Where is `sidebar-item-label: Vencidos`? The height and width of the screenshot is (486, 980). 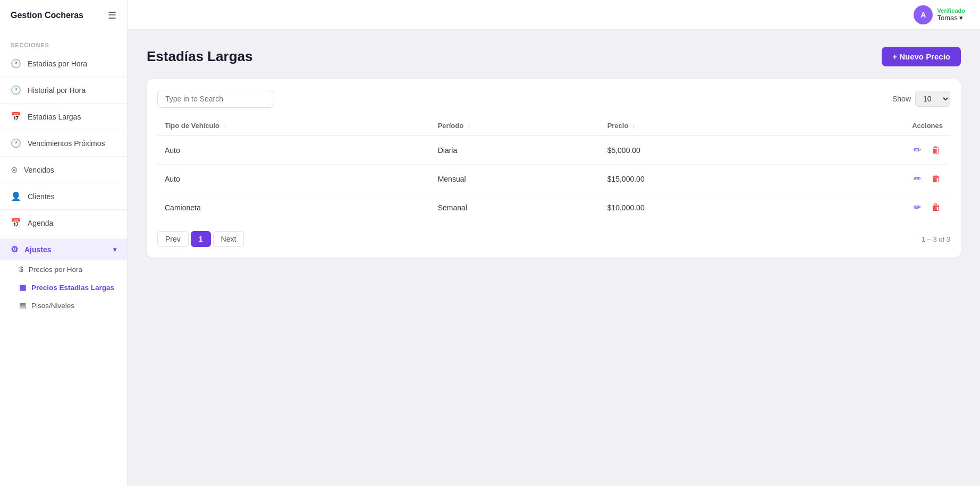
sidebar-item-label: Vencidos is located at coordinates (39, 170).